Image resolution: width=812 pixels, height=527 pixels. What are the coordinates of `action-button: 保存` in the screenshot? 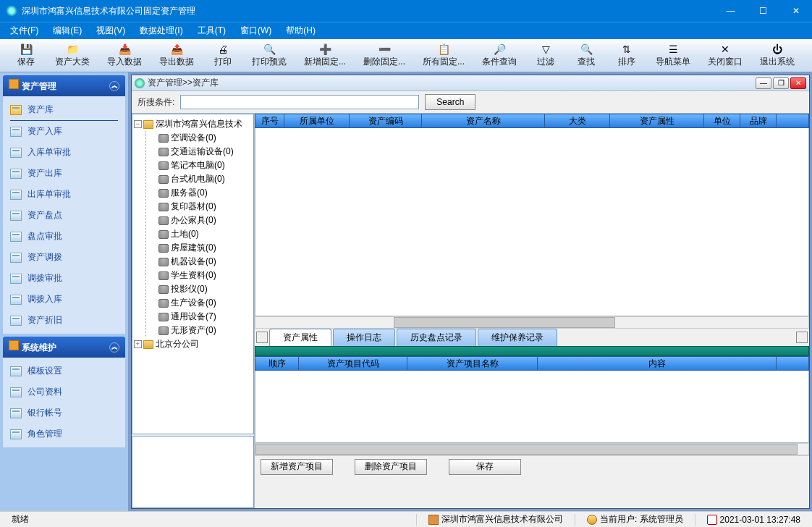 It's located at (485, 467).